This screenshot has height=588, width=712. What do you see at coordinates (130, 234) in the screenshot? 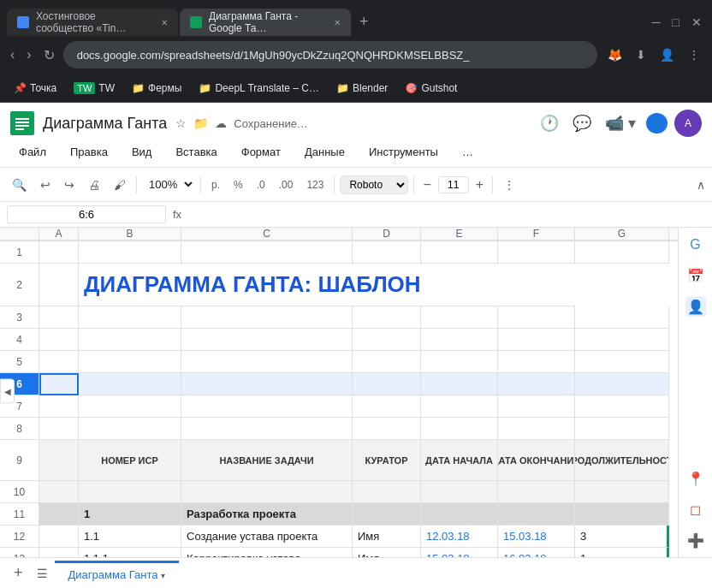
I see `col-header-b: B` at bounding box center [130, 234].